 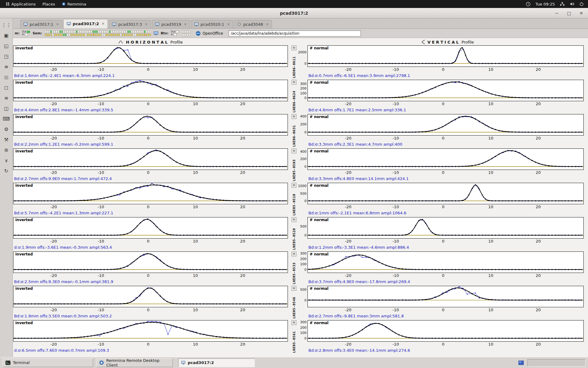 I want to click on scaled-mode-icon: ◳, so click(x=6, y=56).